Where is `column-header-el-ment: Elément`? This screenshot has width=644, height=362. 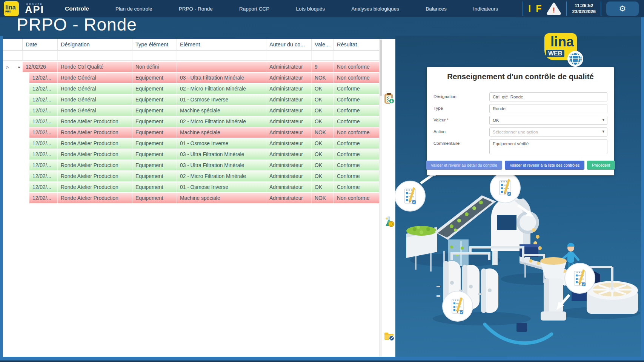 column-header-el-ment: Elément is located at coordinates (222, 44).